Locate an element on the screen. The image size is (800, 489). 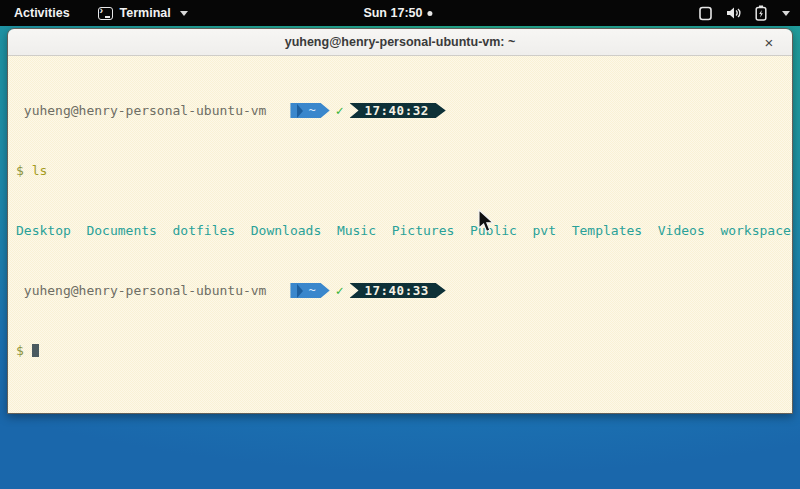
activities-button: Activities is located at coordinates (42, 13).